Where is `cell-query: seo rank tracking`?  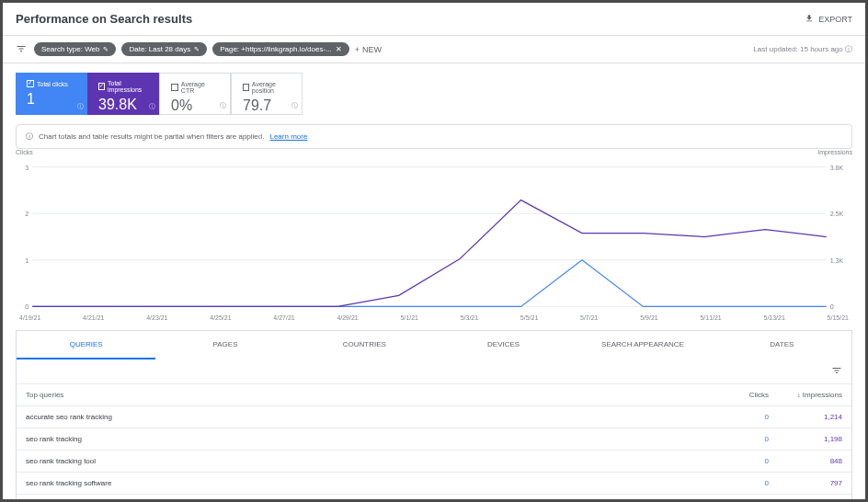 cell-query: seo rank tracking is located at coordinates (365, 439).